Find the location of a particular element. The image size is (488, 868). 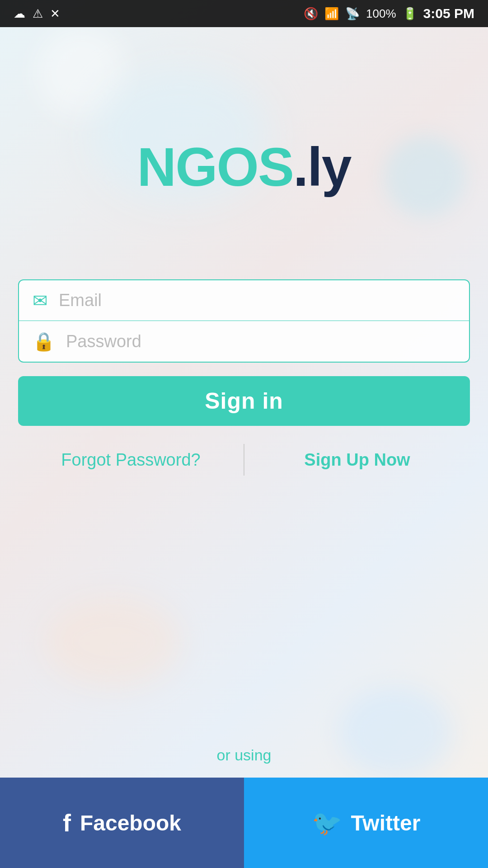

social-buttons: f Facebook 🐦 Twitter is located at coordinates (244, 823).